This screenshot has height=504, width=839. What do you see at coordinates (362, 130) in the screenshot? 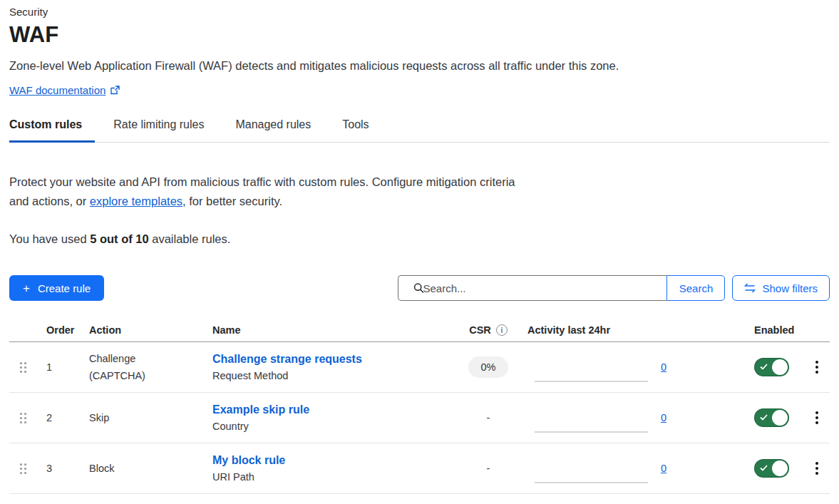
I see `tab-tools: Tools` at bounding box center [362, 130].